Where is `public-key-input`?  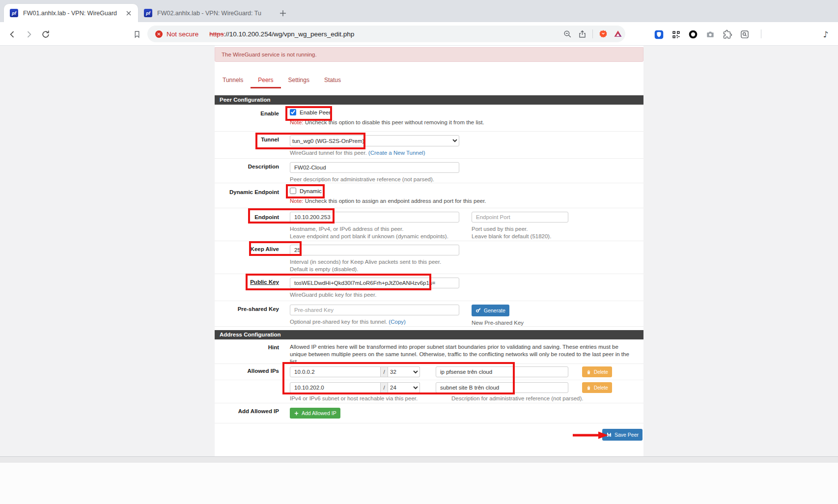
public-key-input is located at coordinates (374, 283).